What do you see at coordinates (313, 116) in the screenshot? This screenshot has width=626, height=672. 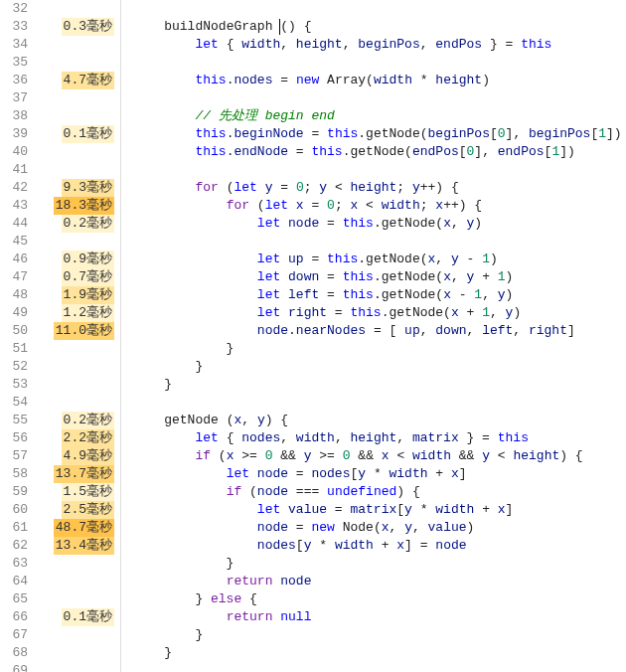 I see `code-line: 38 // 先处理 begin end` at bounding box center [313, 116].